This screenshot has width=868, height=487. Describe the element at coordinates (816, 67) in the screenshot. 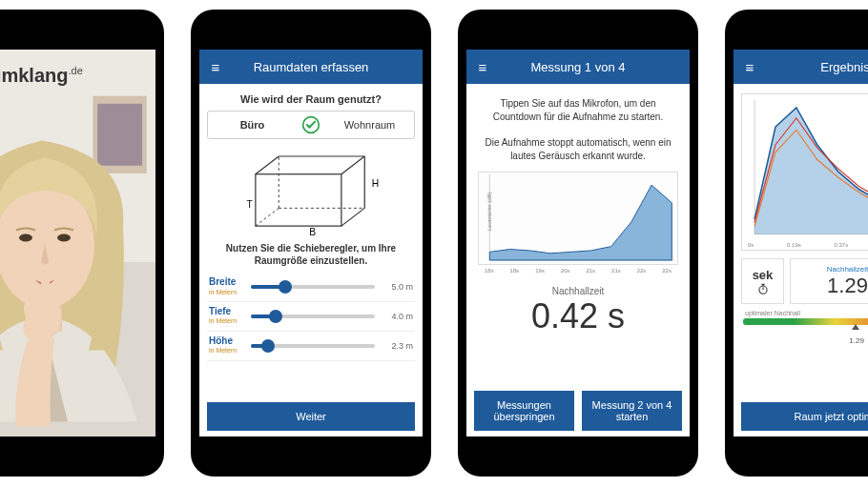

I see `header-title: Ergebnis` at that location.